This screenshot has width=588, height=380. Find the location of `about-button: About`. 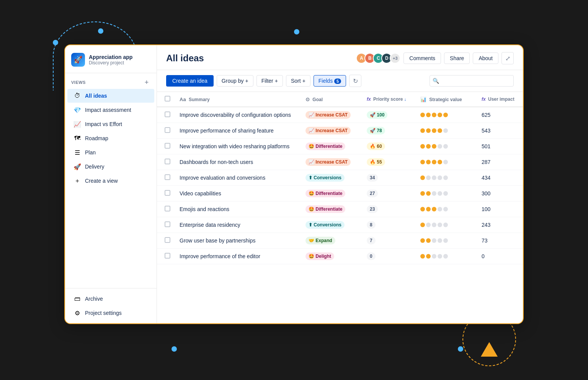

about-button: About is located at coordinates (485, 58).